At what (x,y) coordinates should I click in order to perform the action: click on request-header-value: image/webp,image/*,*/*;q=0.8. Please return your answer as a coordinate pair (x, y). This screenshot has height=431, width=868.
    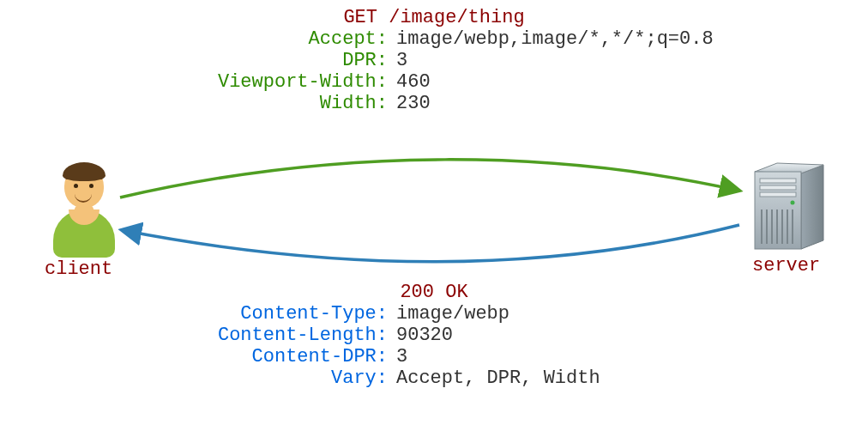
    Looking at the image, I should click on (630, 39).